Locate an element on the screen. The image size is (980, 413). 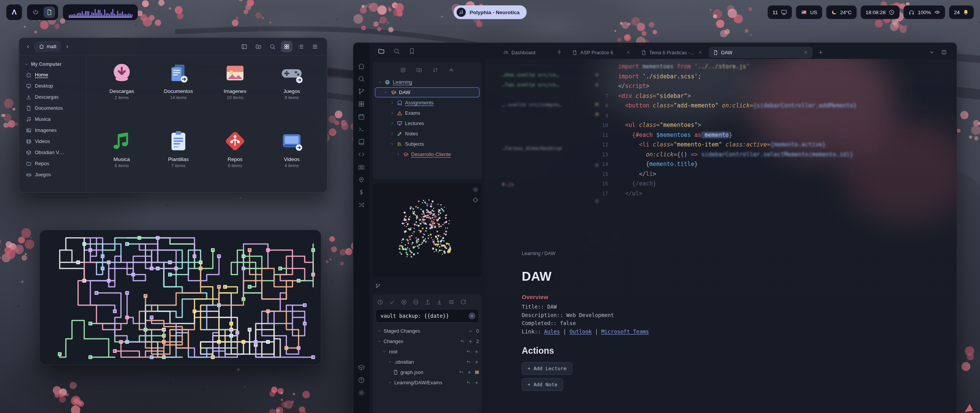
tab-list-button is located at coordinates (932, 52).